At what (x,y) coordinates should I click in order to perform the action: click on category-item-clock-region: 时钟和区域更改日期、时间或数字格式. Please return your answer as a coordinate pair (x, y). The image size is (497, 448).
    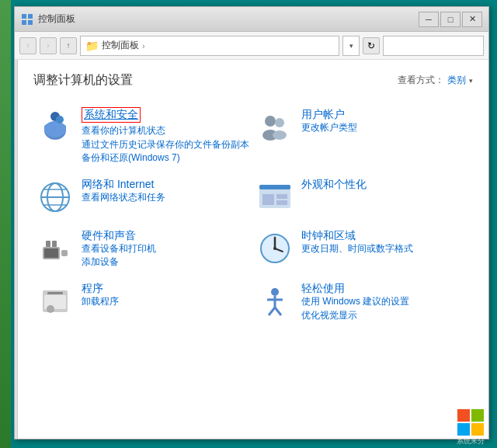
    Looking at the image, I should click on (363, 248).